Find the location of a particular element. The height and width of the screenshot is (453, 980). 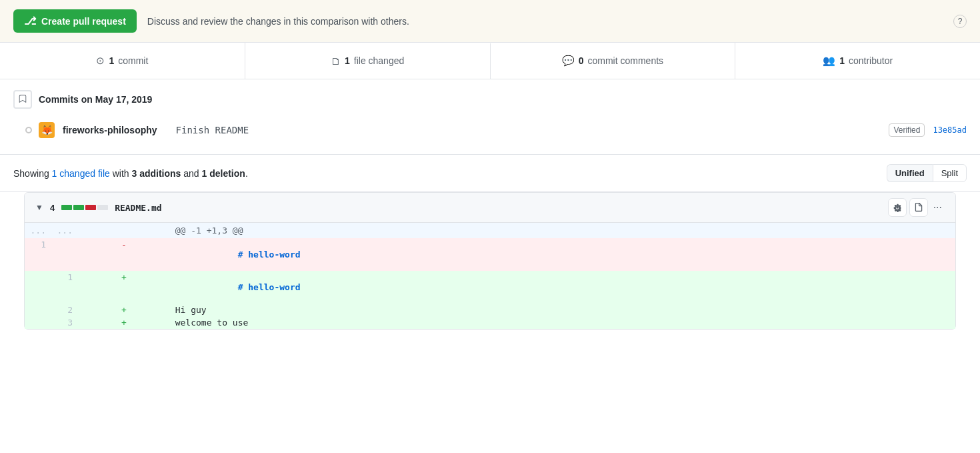

stat-files: 🗋 1 file changed is located at coordinates (368, 61).